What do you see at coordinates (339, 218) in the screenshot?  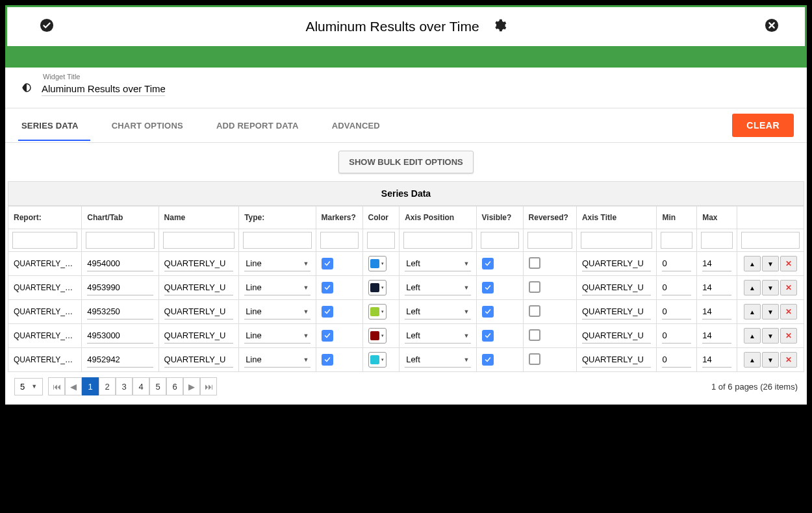 I see `col-header: Markers?` at bounding box center [339, 218].